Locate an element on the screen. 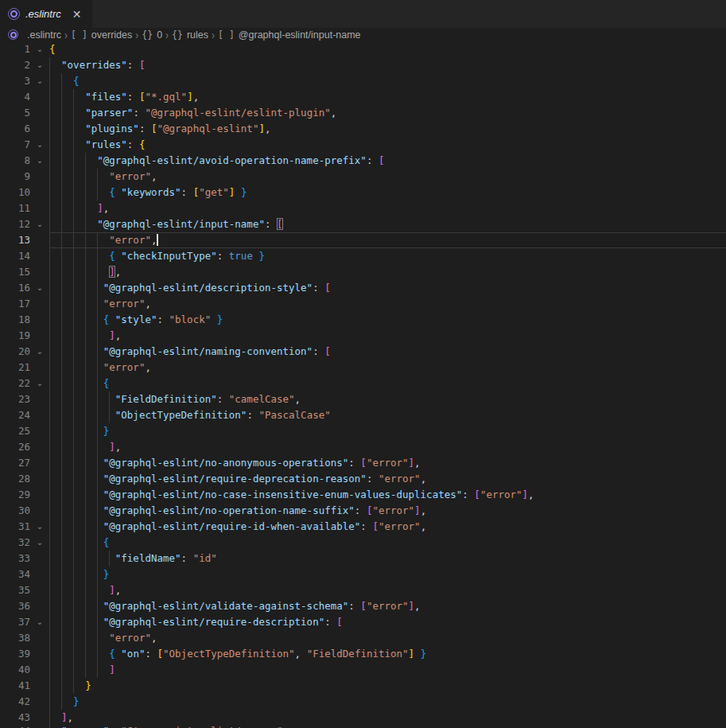  code-line: 37⌄ "@graphql-eslint/require-description… is located at coordinates (363, 622).